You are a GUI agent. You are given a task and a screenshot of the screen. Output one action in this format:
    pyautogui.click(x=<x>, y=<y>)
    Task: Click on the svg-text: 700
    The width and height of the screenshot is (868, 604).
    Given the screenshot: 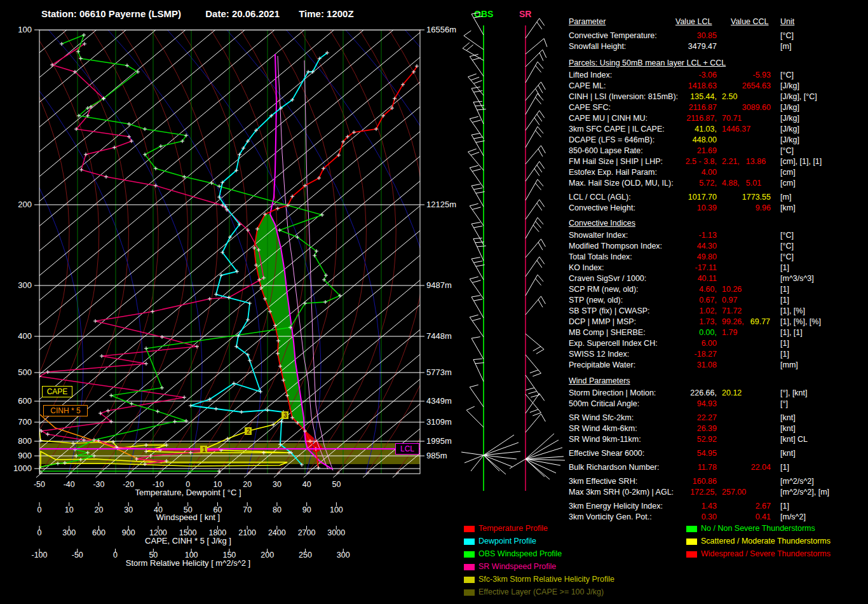 What is the action you would take?
    pyautogui.click(x=25, y=422)
    